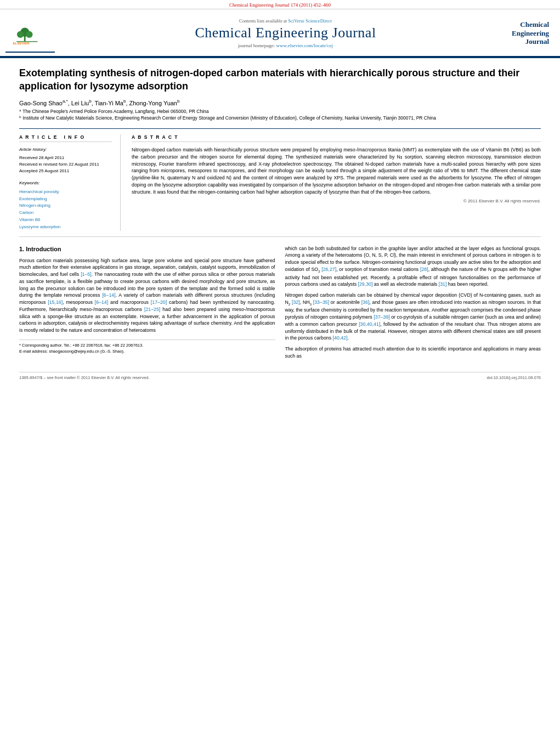 The width and height of the screenshot is (560, 741). I want to click on article-history: Article history: Received 28 April 2011 …, so click(66, 160).